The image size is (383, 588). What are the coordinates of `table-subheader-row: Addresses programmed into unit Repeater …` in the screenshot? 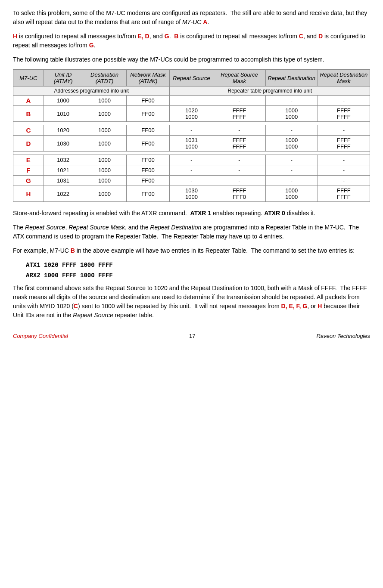 It's located at (192, 91).